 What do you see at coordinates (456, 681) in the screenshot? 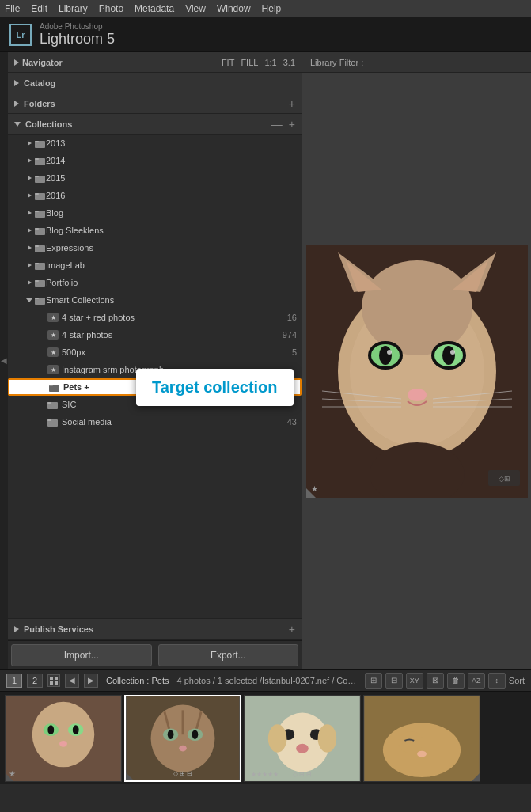
I see `trash-icon: 🗑` at bounding box center [456, 681].